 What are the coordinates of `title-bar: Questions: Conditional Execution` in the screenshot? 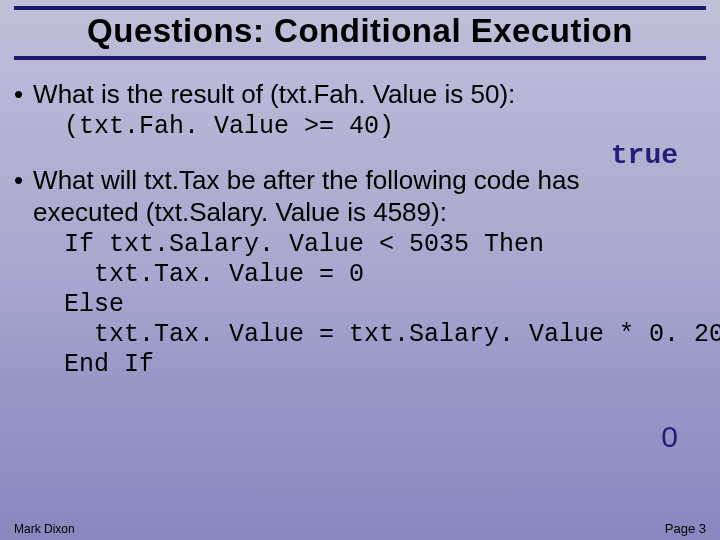 It's located at (360, 33).